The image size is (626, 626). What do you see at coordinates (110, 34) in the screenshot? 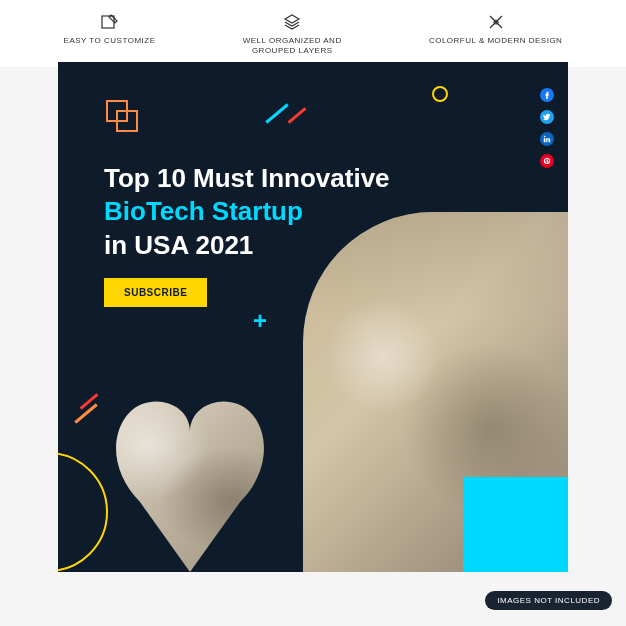
I see `feature-customize: EASY TO CUSTOMIZE` at bounding box center [110, 34].